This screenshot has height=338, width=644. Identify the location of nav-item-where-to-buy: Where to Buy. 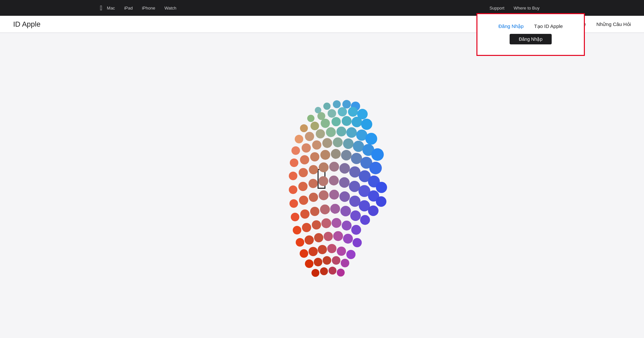
(526, 8).